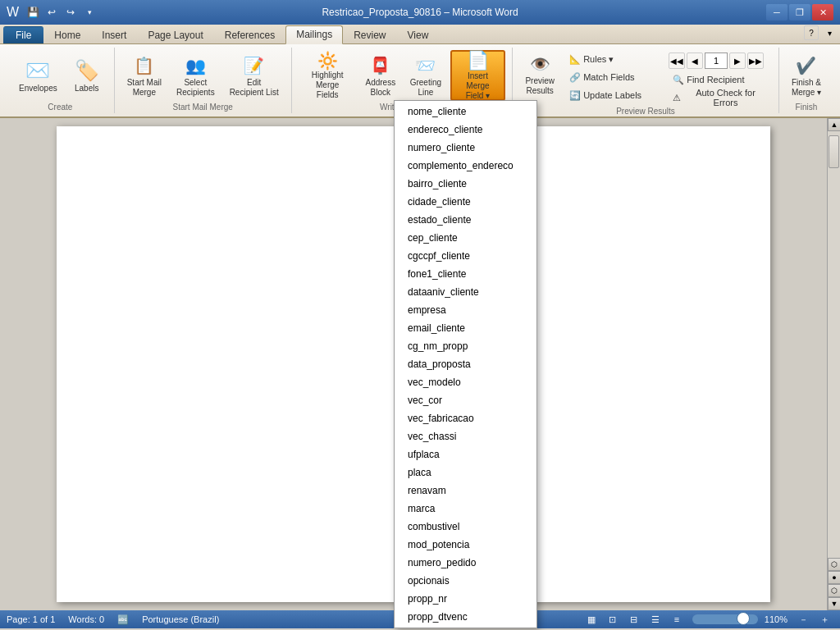 This screenshot has height=630, width=840. What do you see at coordinates (466, 563) in the screenshot?
I see `dropdown-item-numero_pedido: numero_pedido` at bounding box center [466, 563].